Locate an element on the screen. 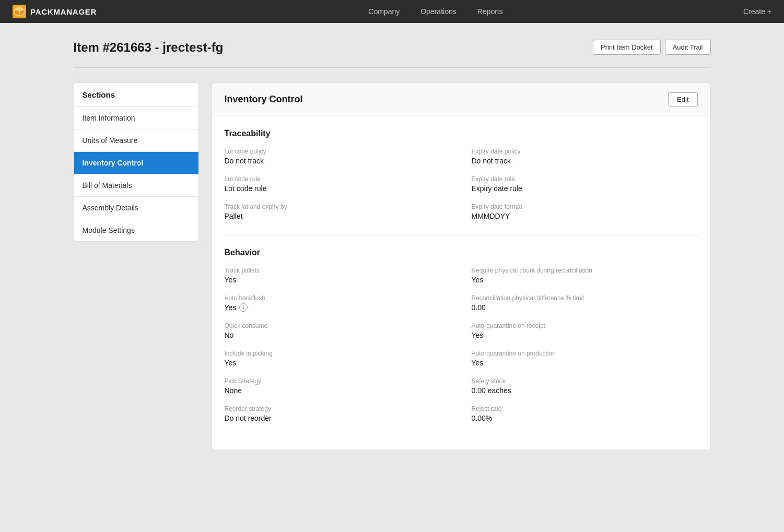 The image size is (784, 532). app-name: PACKMANAGER is located at coordinates (64, 11).